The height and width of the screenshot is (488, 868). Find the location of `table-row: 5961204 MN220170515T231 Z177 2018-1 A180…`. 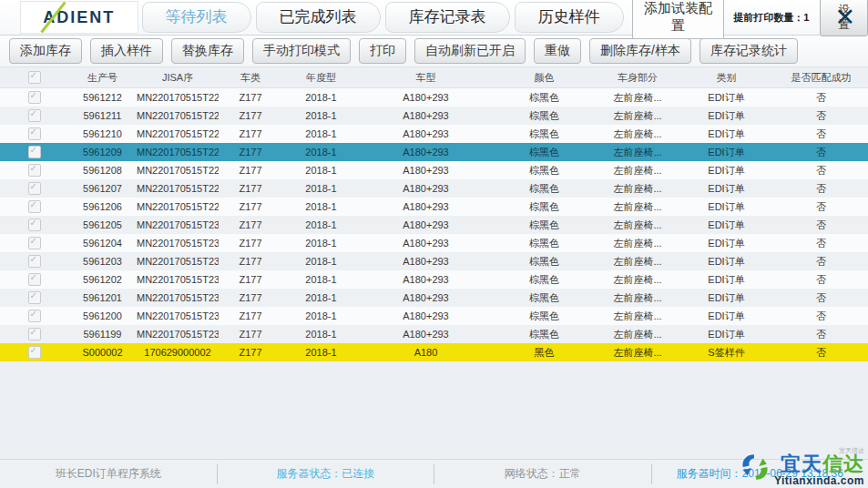

table-row: 5961204 MN220170515T231 Z177 2018-1 A180… is located at coordinates (434, 243).